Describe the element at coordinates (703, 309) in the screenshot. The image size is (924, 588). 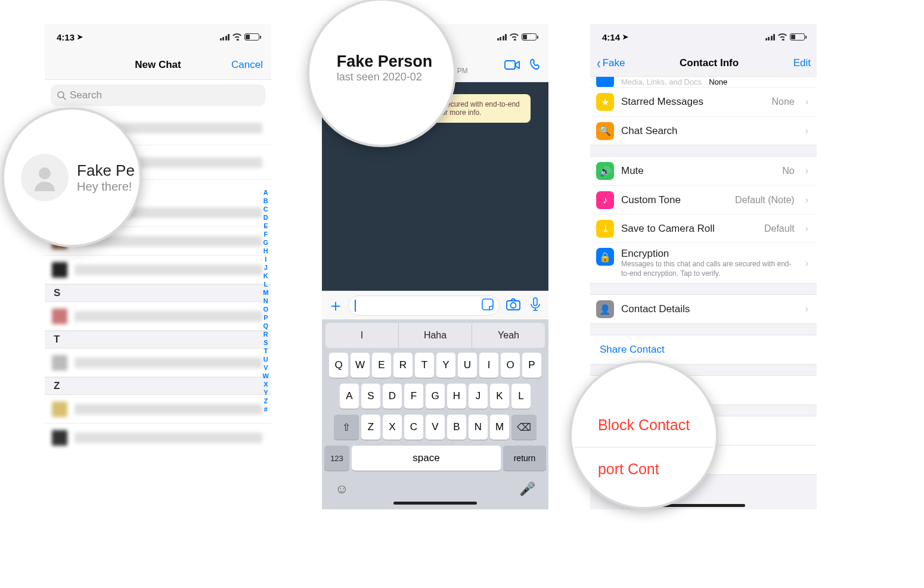
I see `row-contact-details: 👤 Contact Details ›` at that location.